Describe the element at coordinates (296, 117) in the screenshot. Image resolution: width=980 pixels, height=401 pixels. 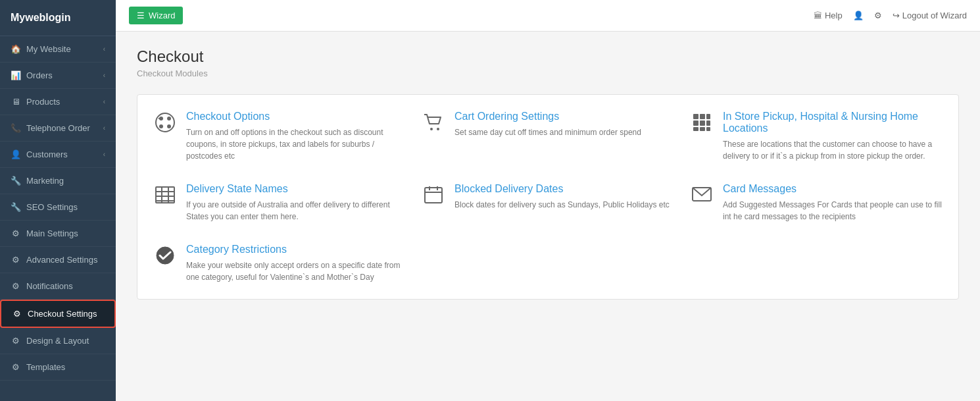
I see `checkout-options-title: Checkout Options` at that location.